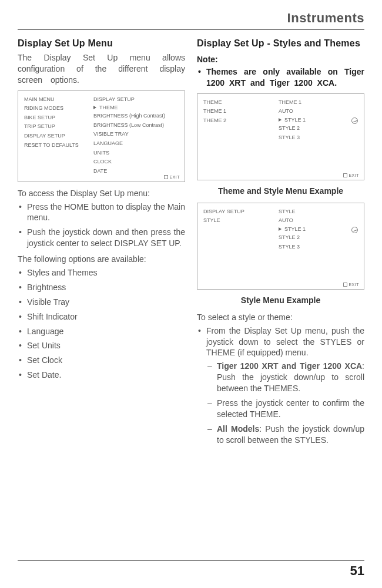  What do you see at coordinates (236, 229) in the screenshot?
I see `menu-left-column: DISPLAY SETUP STYLE` at bounding box center [236, 229].